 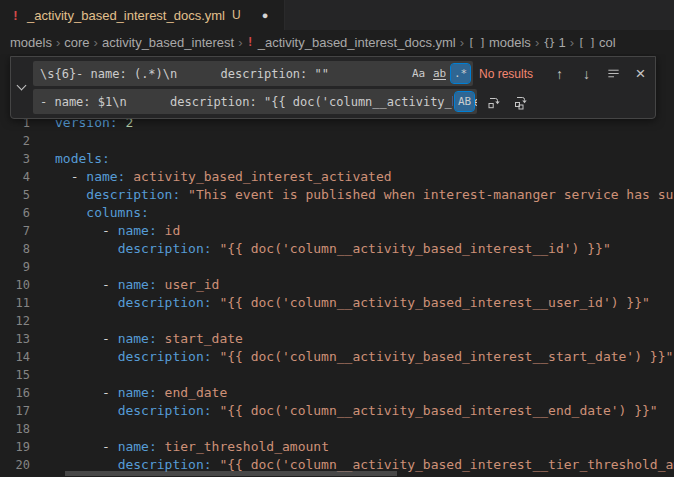 What do you see at coordinates (15, 195) in the screenshot?
I see `line-number: 5` at bounding box center [15, 195].